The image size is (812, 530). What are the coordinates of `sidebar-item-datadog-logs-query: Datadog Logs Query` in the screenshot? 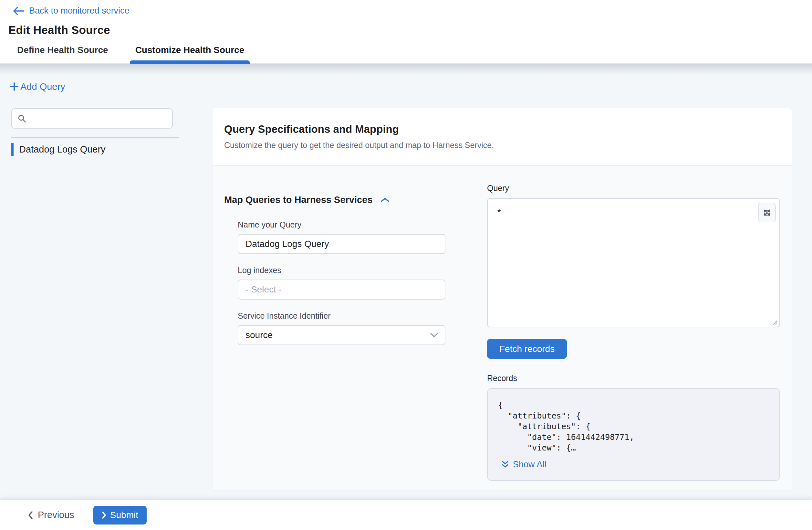 It's located at (95, 149).